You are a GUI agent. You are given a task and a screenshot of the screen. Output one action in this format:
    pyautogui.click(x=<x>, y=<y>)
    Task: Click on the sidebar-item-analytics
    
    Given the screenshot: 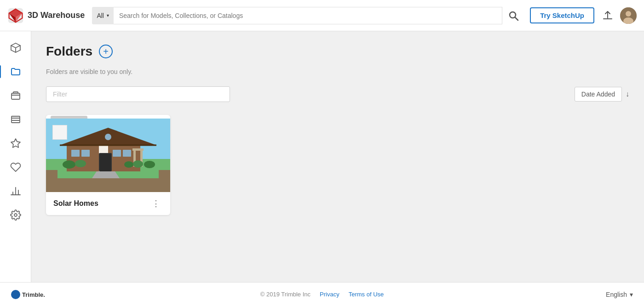 What is the action you would take?
    pyautogui.click(x=16, y=191)
    